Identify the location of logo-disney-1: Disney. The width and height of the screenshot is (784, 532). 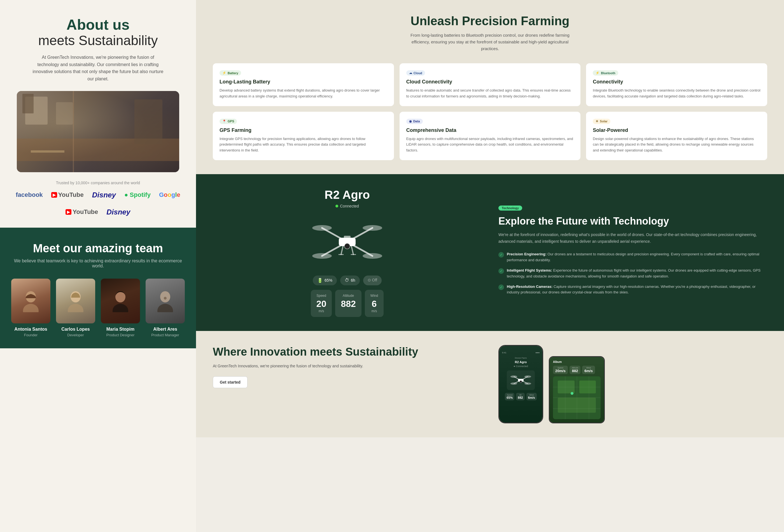
(104, 195).